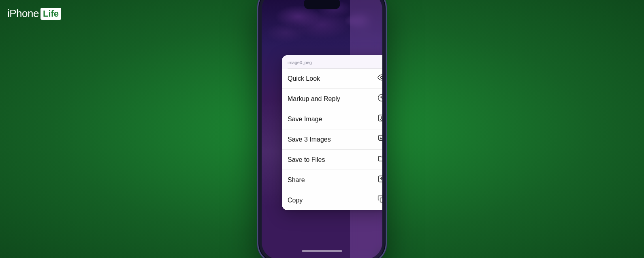  I want to click on menu-item-save-image: Save Image, so click(332, 119).